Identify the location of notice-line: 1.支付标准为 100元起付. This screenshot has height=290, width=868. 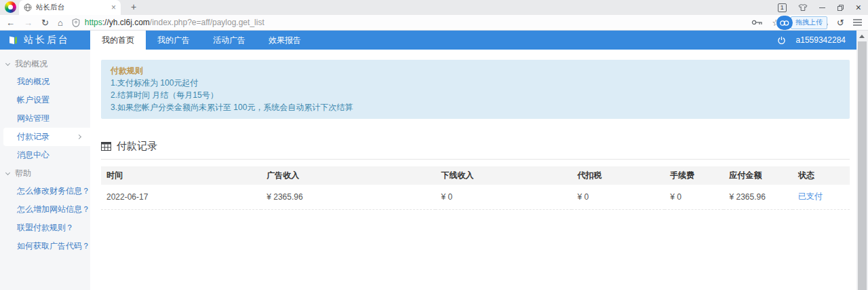
(475, 83).